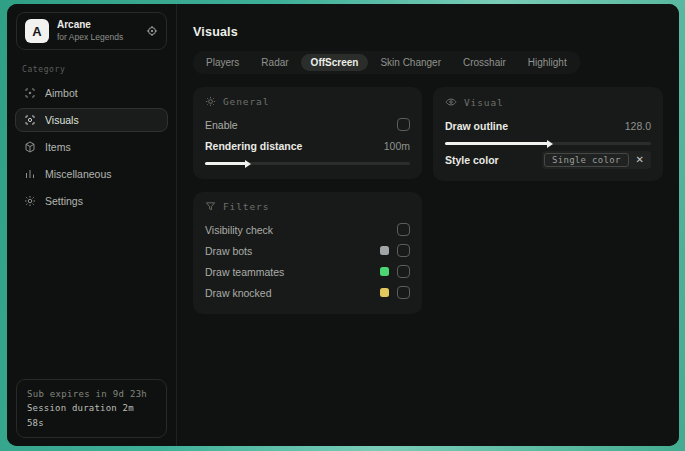  What do you see at coordinates (99, 70) in the screenshot?
I see `category-label: Category` at bounding box center [99, 70].